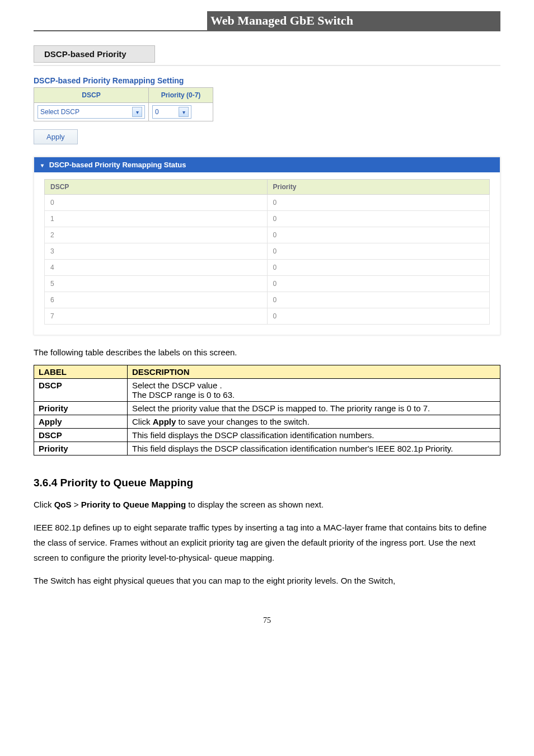 Image resolution: width=534 pixels, height=756 pixels. What do you see at coordinates (268, 300) in the screenshot?
I see `table-row: 60` at bounding box center [268, 300].